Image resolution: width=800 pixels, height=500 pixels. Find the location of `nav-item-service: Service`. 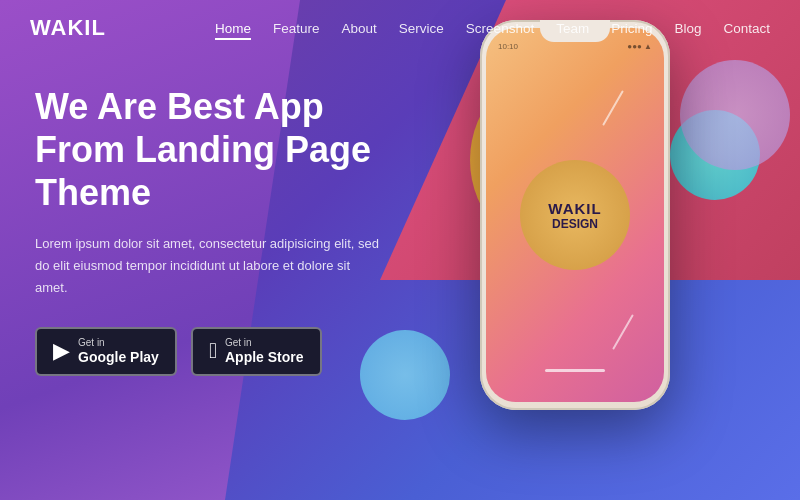

nav-item-service: Service is located at coordinates (422, 28).